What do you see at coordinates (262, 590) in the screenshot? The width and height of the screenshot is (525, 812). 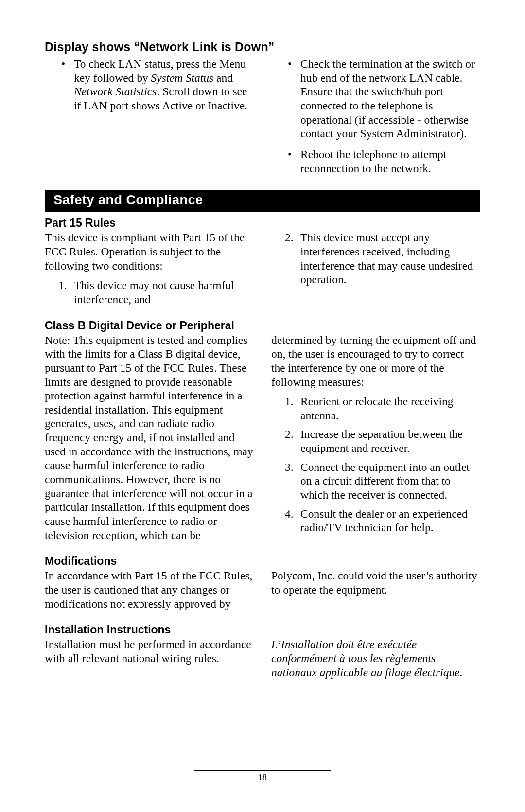 I see `body-paragraph: In accordance with Part 15 of the FCC Ru…` at bounding box center [262, 590].